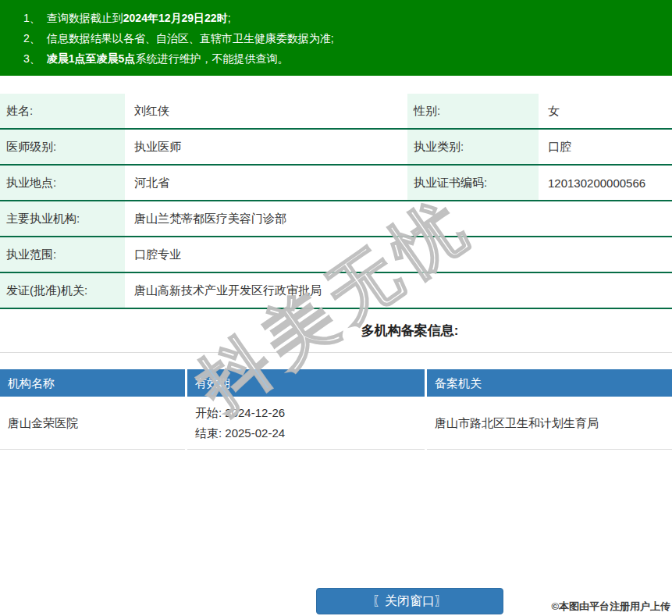  I want to click on records-table: 机构名称 有效期 备案机关 唐山金荣医院 开始: 2024-12-26 结束: …, so click(336, 409).